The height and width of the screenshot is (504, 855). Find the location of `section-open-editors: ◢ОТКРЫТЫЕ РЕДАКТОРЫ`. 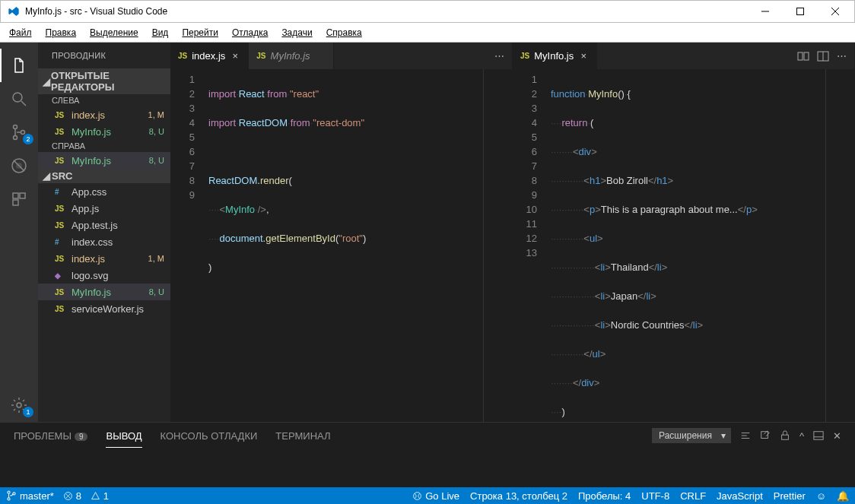

section-open-editors: ◢ОТКРЫТЫЕ РЕДАКТОРЫ is located at coordinates (104, 81).